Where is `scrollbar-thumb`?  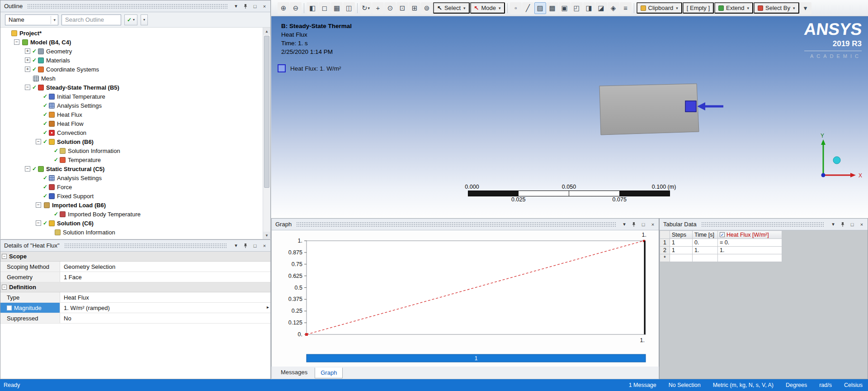
scrollbar-thumb is located at coordinates (267, 112).